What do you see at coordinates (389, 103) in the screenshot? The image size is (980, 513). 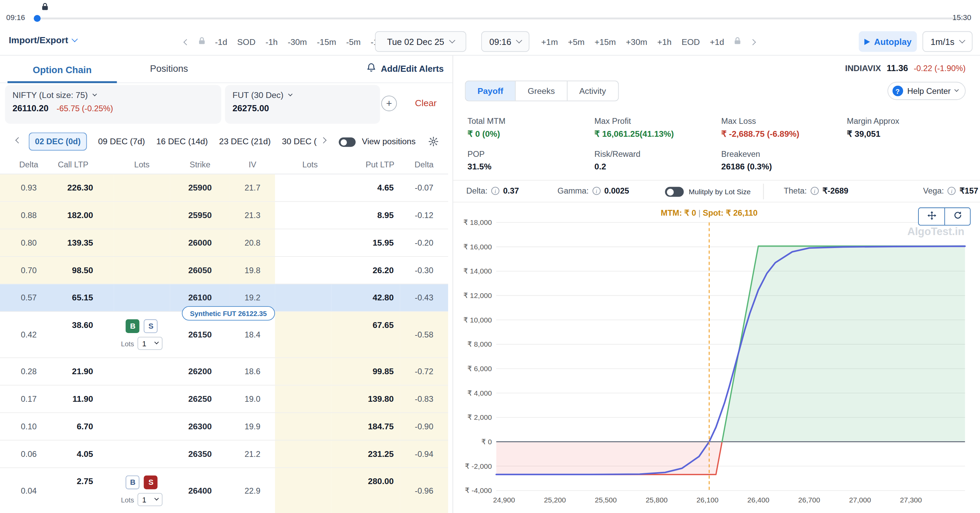 I see `add-instrument-button: +` at bounding box center [389, 103].